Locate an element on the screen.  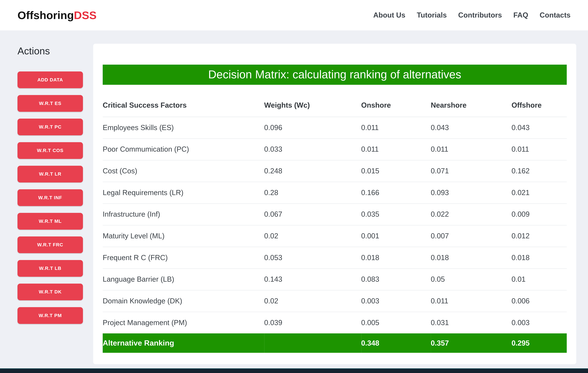
value-cell: 0.005 is located at coordinates (396, 323).